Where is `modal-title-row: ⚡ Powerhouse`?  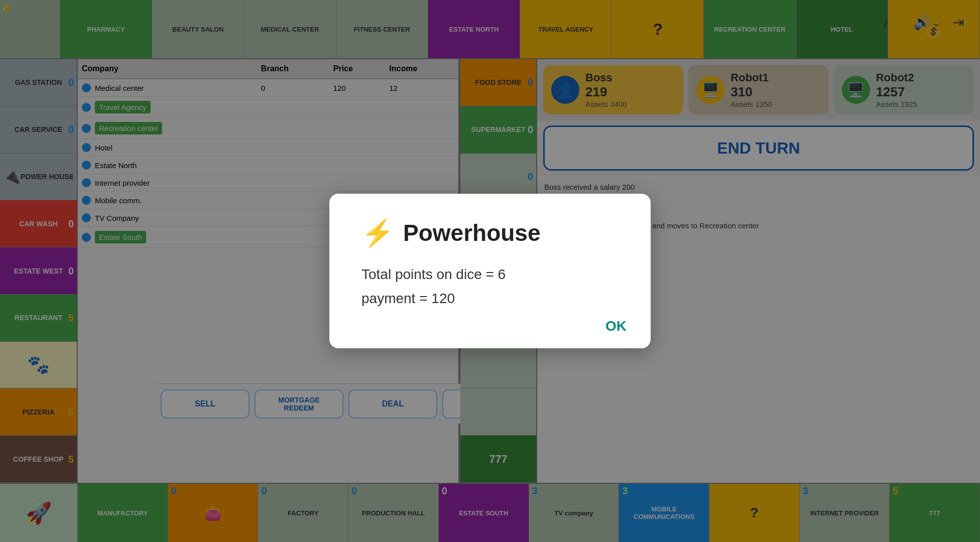
modal-title-row: ⚡ Powerhouse is located at coordinates (490, 233).